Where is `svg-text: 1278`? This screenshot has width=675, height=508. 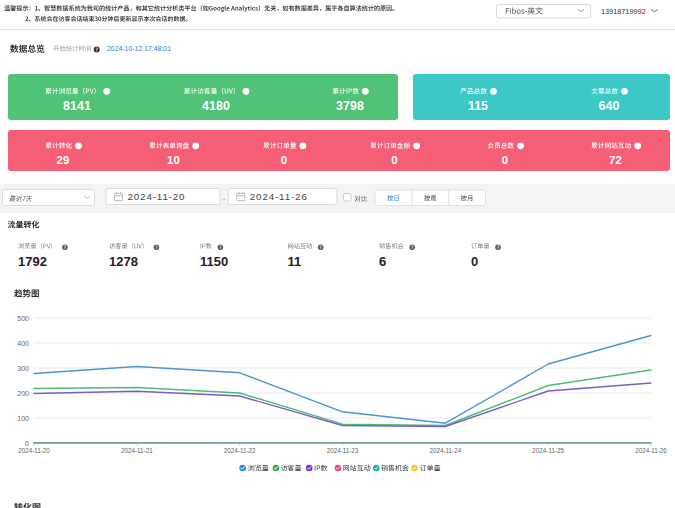 svg-text: 1278 is located at coordinates (124, 262).